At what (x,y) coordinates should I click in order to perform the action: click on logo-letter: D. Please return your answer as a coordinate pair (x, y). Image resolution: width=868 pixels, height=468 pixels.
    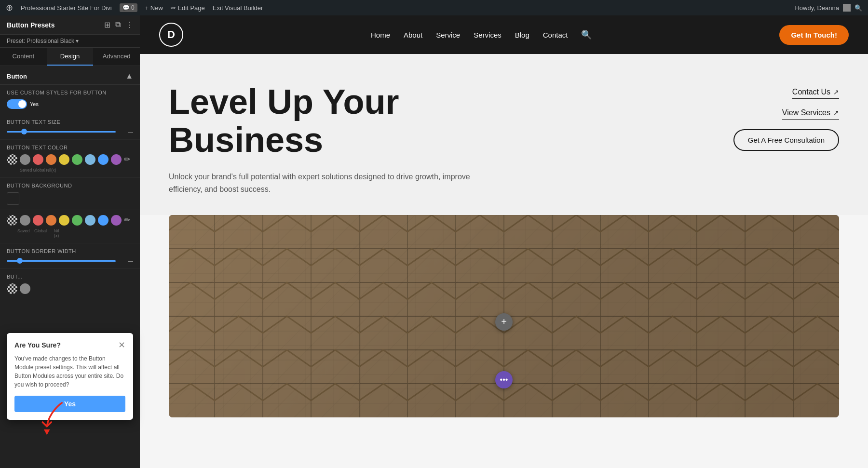
    Looking at the image, I should click on (171, 35).